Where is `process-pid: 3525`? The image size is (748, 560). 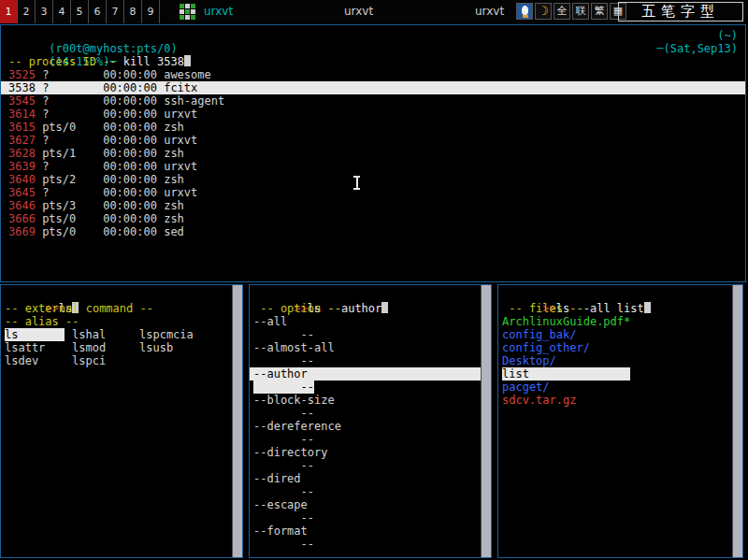
process-pid: 3525 is located at coordinates (22, 75).